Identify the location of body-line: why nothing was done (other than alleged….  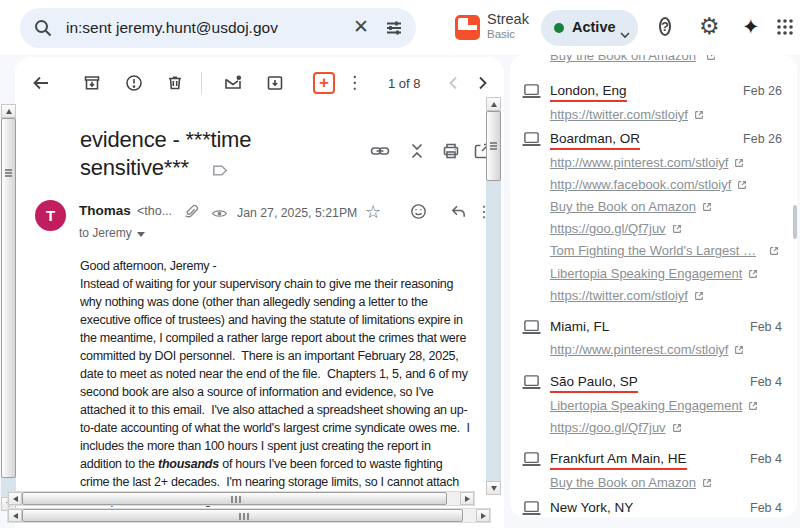
(292, 302).